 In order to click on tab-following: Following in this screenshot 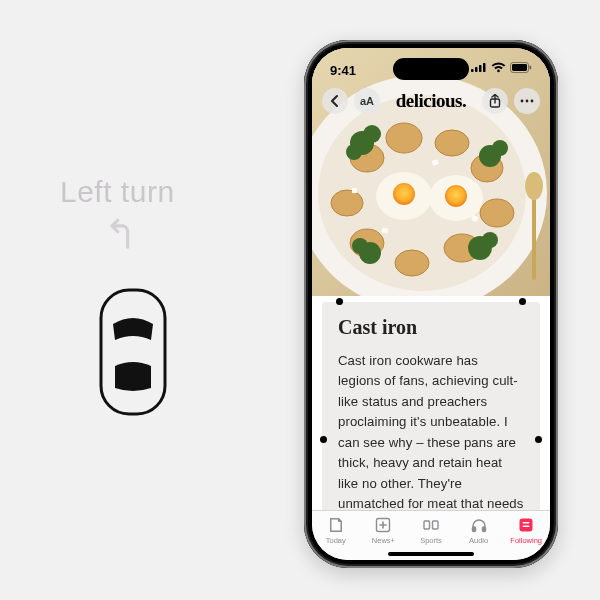, I will do `click(526, 530)`.